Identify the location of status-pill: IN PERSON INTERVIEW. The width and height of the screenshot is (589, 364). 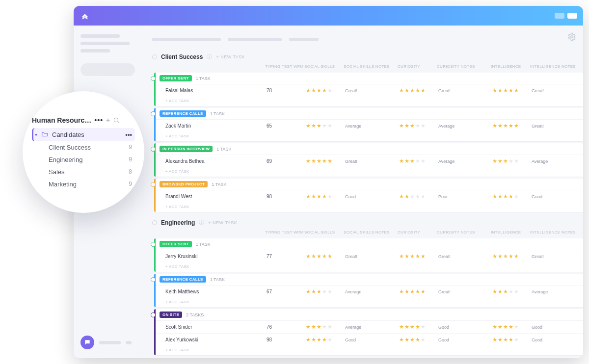
(186, 149).